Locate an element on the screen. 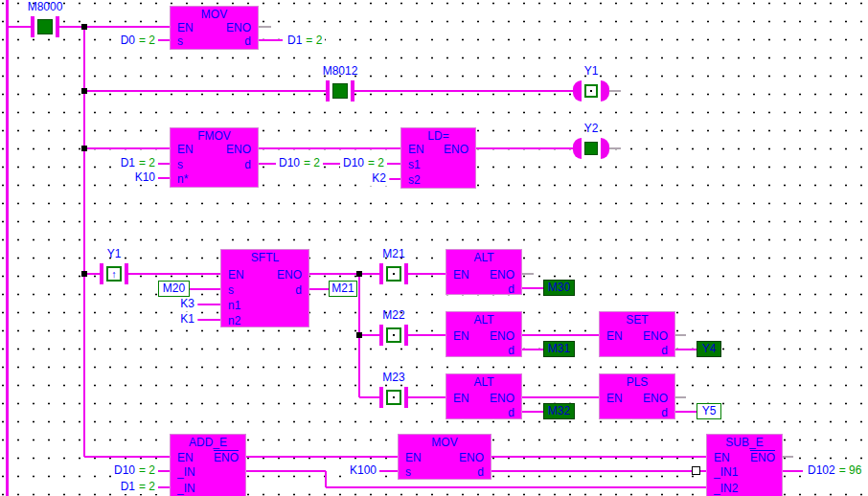  contact-M23 is located at coordinates (394, 397).